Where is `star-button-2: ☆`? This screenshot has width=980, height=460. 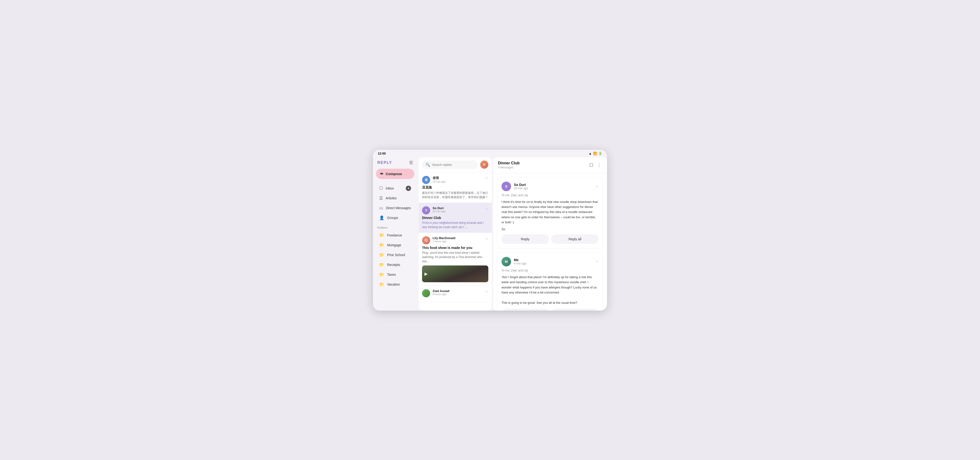 star-button-2: ☆ is located at coordinates (487, 209).